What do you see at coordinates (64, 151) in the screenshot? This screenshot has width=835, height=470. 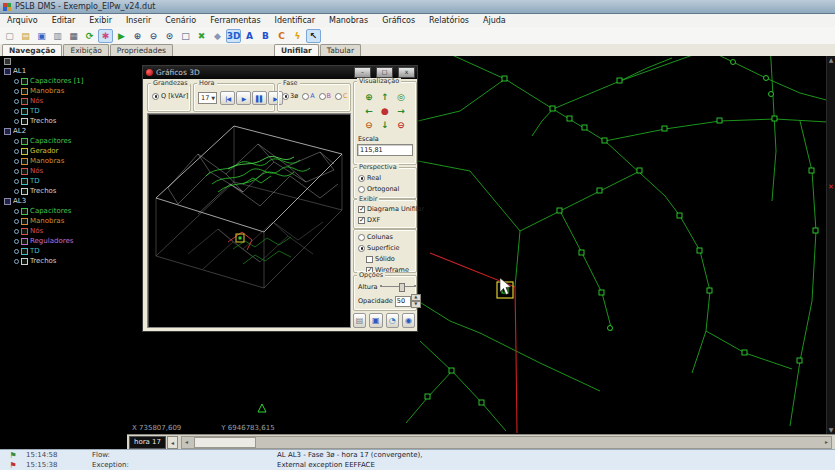 I see `tree-row: Gerador` at bounding box center [64, 151].